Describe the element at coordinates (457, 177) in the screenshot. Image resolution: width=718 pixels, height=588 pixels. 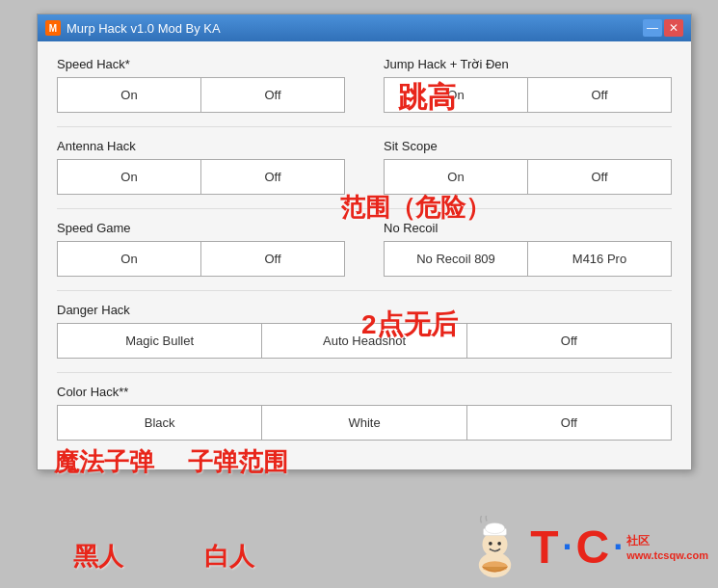
I see `sit-scope-on-button: On` at that location.